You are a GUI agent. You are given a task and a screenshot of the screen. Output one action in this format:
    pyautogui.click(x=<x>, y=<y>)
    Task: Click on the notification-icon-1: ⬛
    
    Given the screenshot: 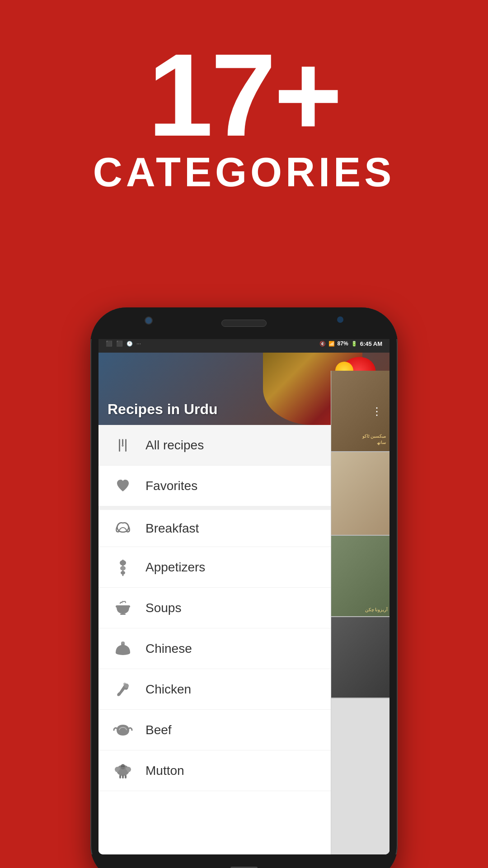 What is the action you would take?
    pyautogui.click(x=109, y=344)
    